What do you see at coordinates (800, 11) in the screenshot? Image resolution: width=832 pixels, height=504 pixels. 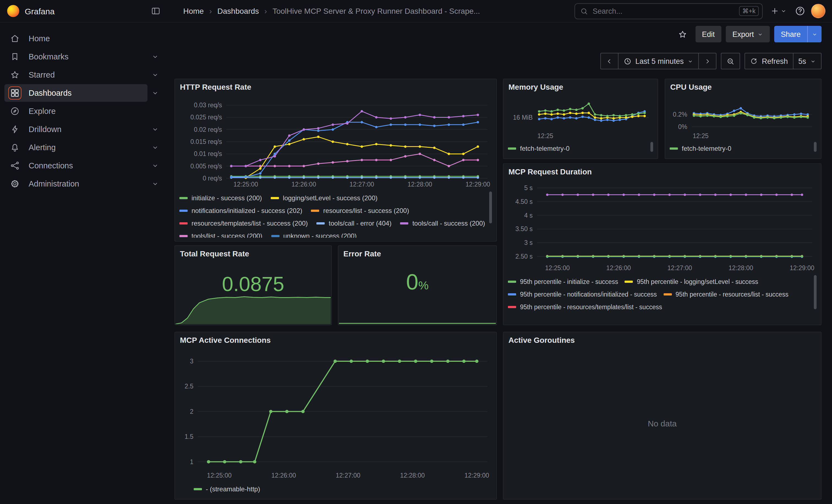 I see `help-button` at bounding box center [800, 11].